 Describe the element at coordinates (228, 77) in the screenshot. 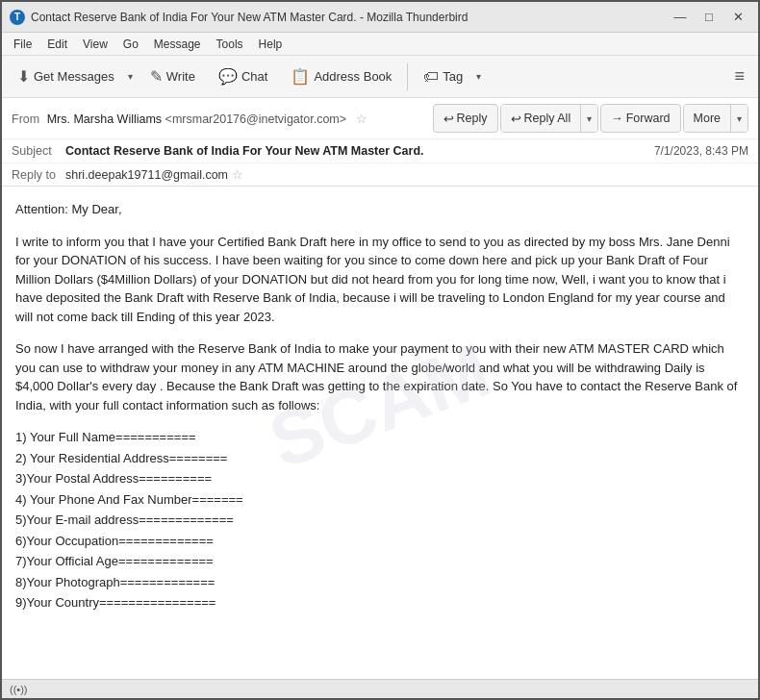

I see `chat-icon: 💬` at that location.